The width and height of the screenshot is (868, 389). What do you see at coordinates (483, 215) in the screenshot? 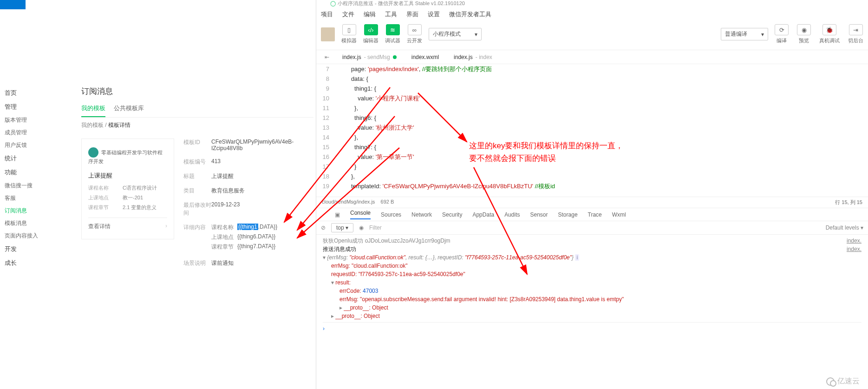
I see `tab-appdata: AppData` at bounding box center [483, 215].